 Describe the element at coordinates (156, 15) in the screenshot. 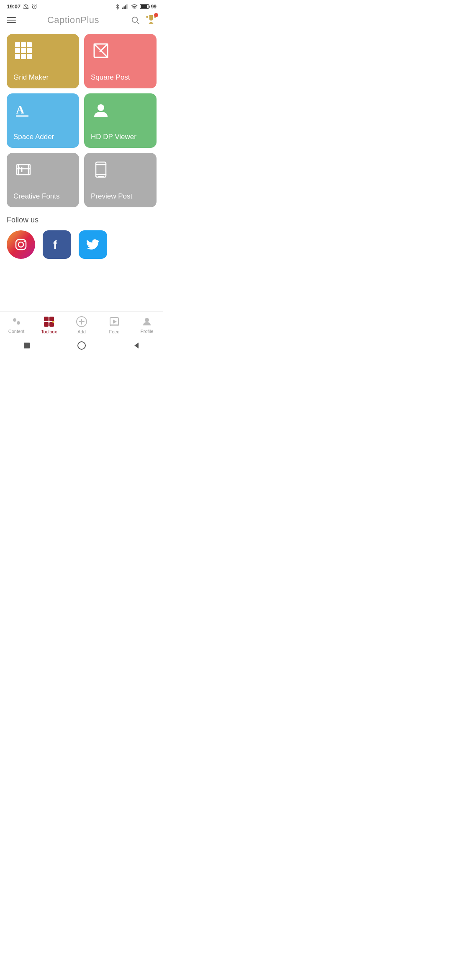

I see `trophy-badge` at that location.